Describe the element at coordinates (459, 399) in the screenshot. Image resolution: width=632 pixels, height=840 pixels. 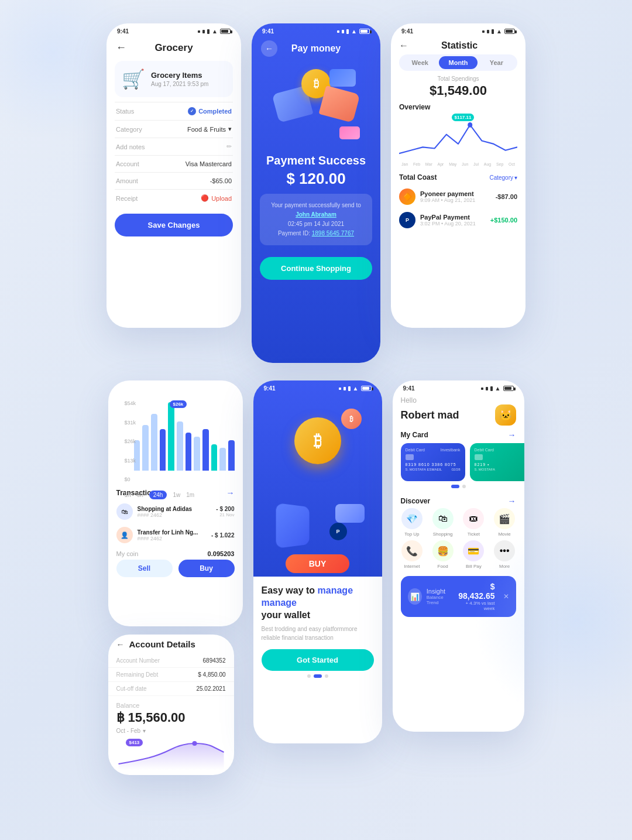
I see `hello-greeting: Hello` at that location.